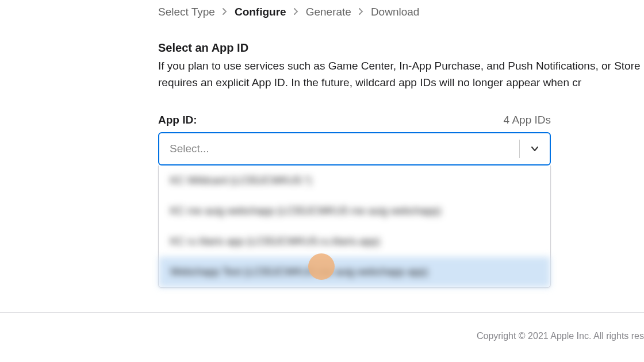  I want to click on dropdown-option: KC Wildcard (LC55JCWKU5.*), so click(354, 180).